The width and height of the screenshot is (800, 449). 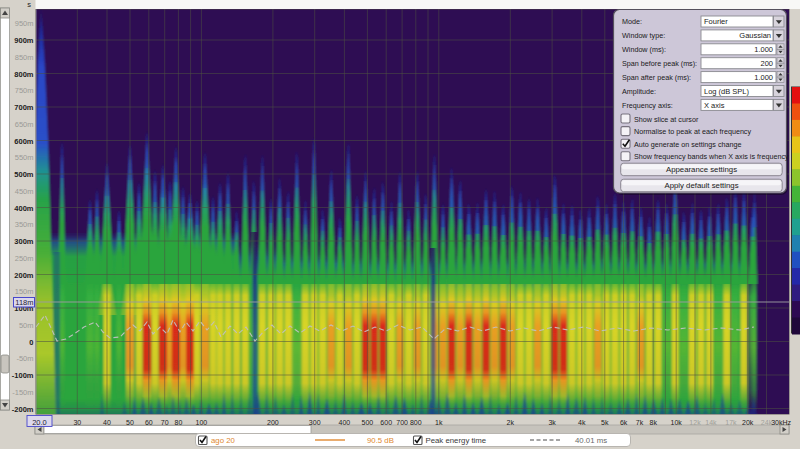 I want to click on svg-text: Gaussian, so click(x=755, y=36).